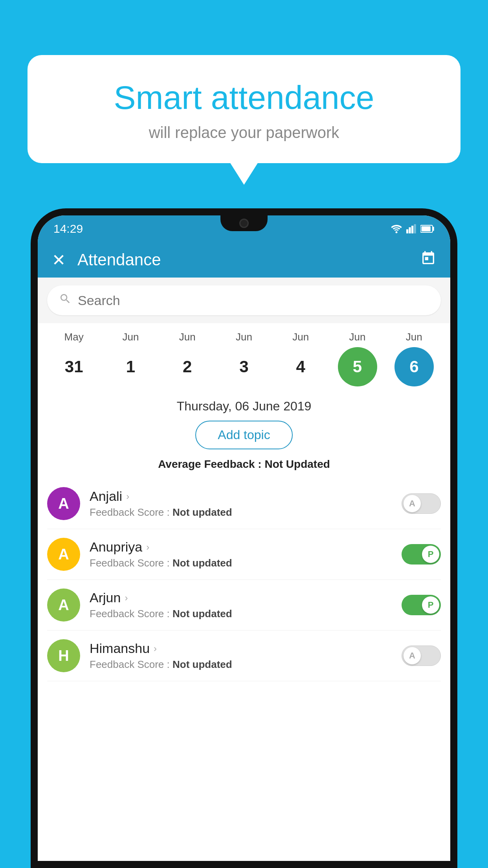  I want to click on bubble-subtitle: will replace your paperwork, so click(244, 133).